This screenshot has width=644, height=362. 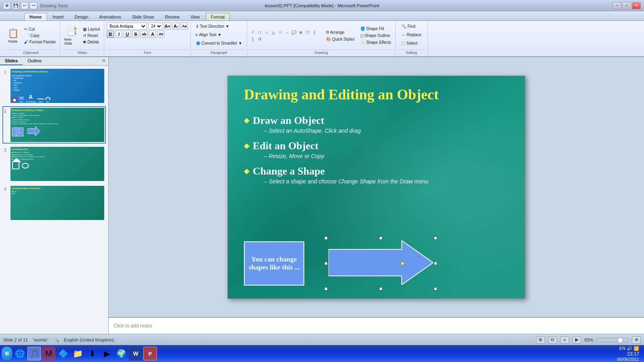 I want to click on shape-triangle: △, so click(x=273, y=32).